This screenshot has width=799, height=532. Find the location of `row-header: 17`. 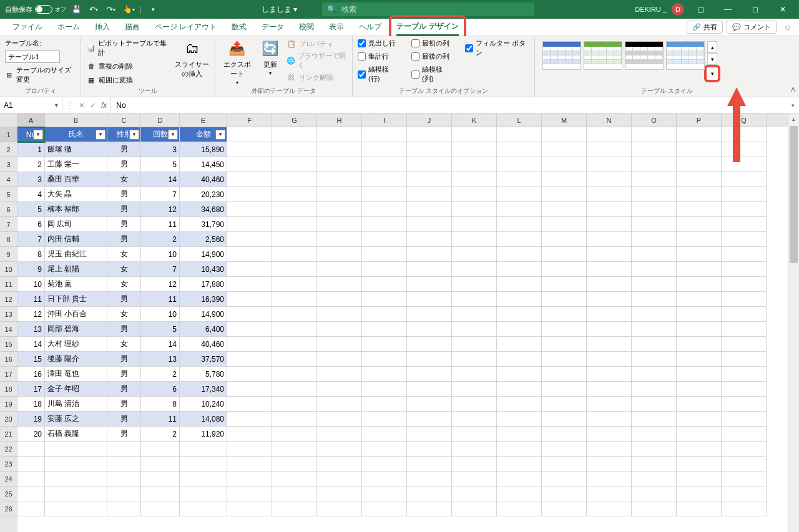

row-header: 17 is located at coordinates (9, 374).